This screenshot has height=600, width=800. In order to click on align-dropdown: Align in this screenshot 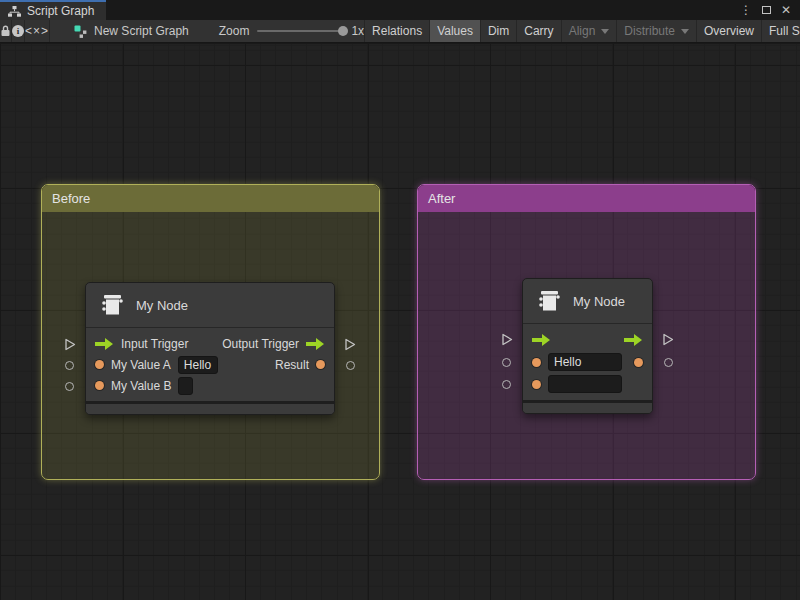, I will do `click(589, 31)`.